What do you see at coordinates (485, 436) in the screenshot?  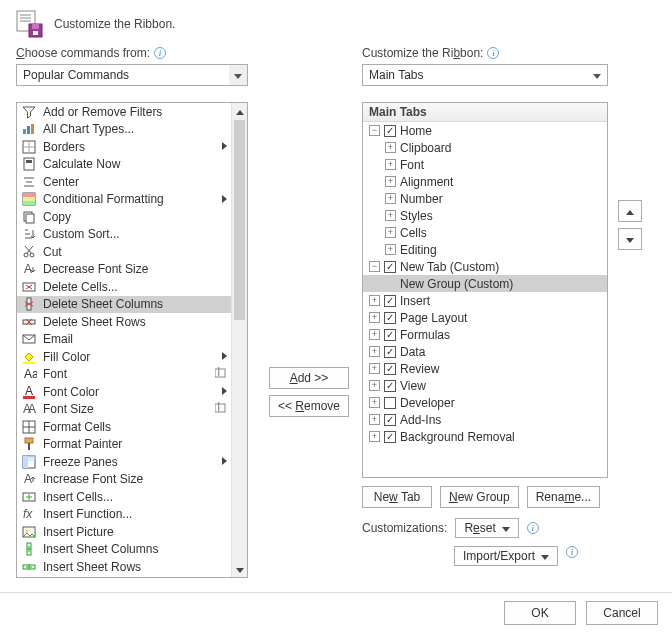 I see `tree-tab: +✓Background Removal` at bounding box center [485, 436].